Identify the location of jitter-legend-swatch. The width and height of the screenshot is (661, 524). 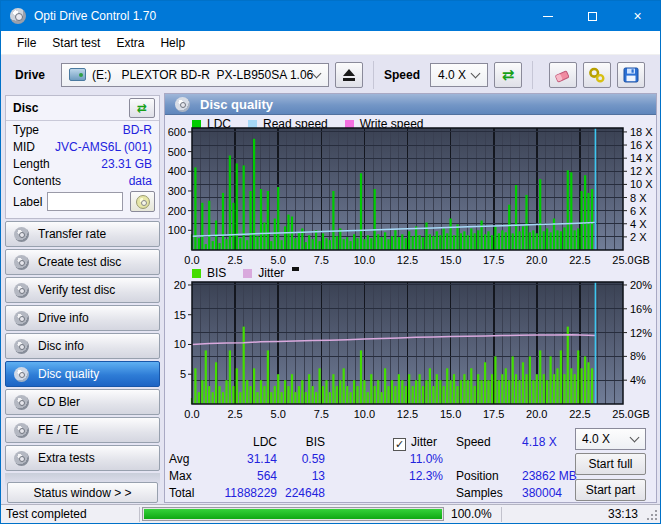
(248, 274).